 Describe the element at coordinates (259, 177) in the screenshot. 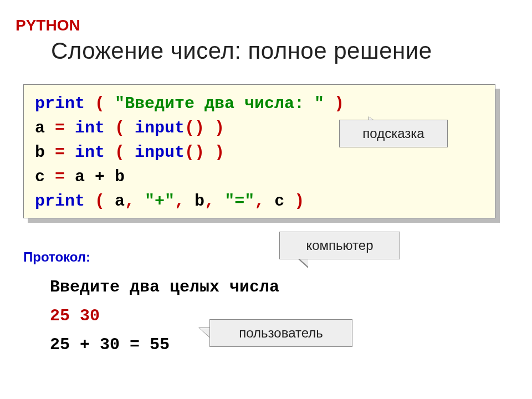

I see `code-line-4: c = a + b` at that location.